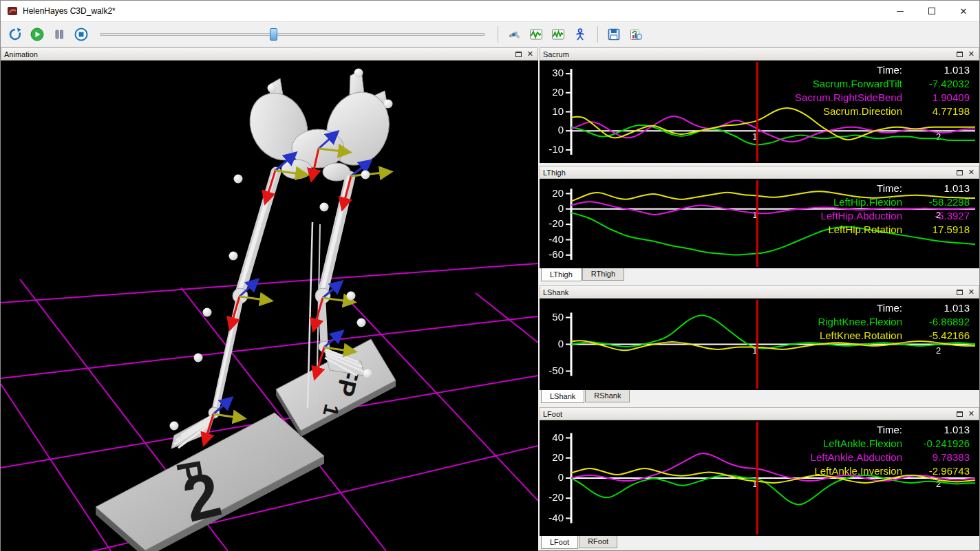 Image resolution: width=980 pixels, height=551 pixels. What do you see at coordinates (932, 11) in the screenshot?
I see `maximize-icon` at bounding box center [932, 11].